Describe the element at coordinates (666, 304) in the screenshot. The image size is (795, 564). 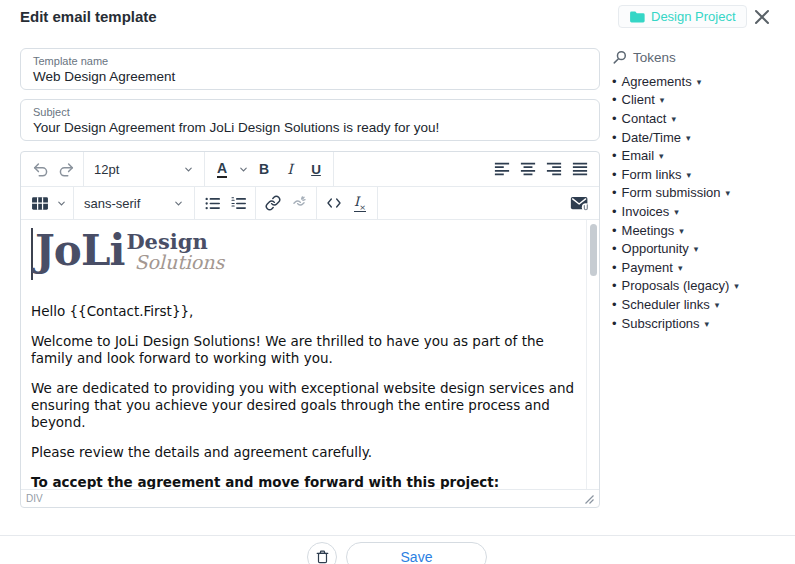
I see `token-label: Scheduler links` at that location.